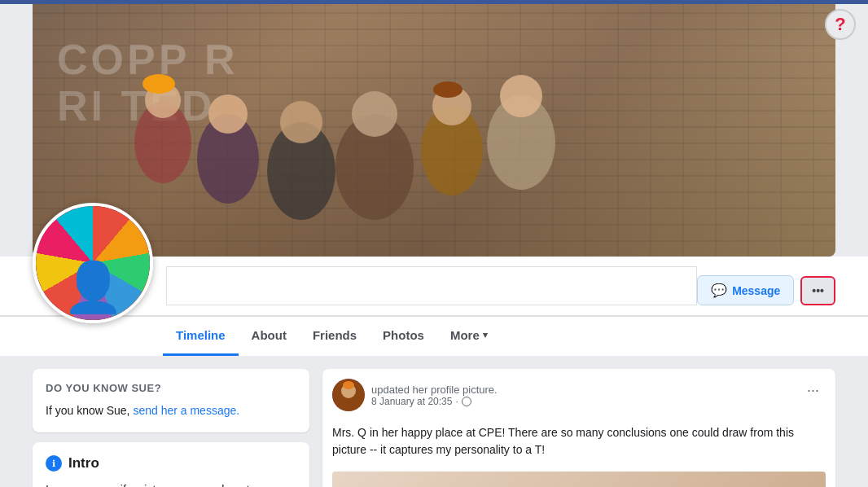 This screenshot has height=487, width=868. Describe the element at coordinates (349, 395) in the screenshot. I see `post-avatar-image` at that location.